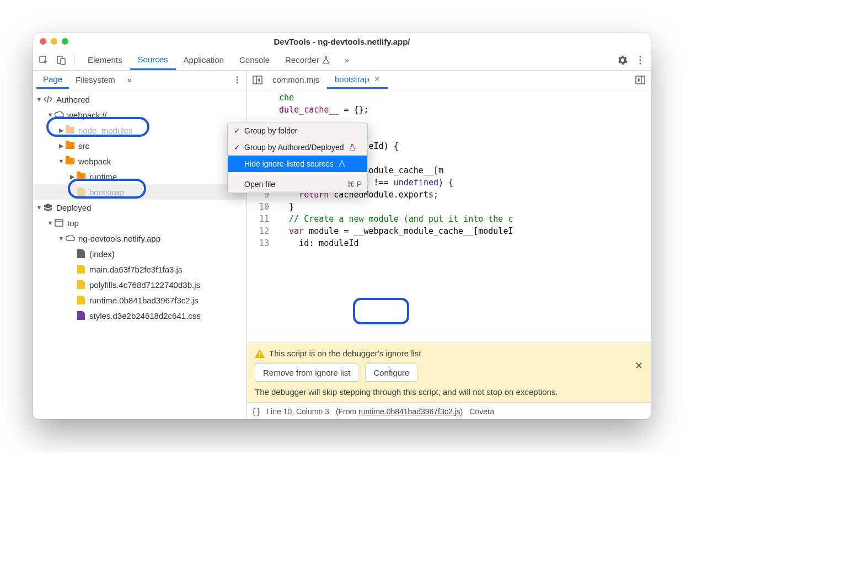  I want to click on tree-file-runtime: runtime.0b841bad3967f3c2.js, so click(140, 300).